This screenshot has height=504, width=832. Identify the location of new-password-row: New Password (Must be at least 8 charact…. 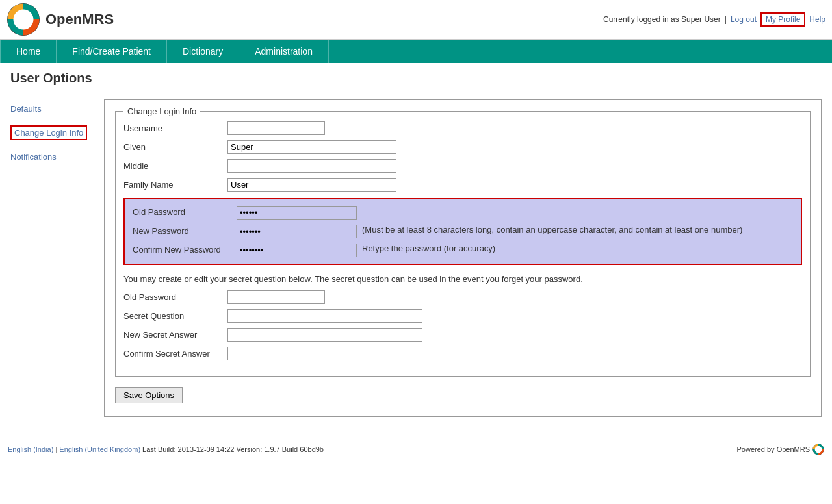
(463, 231).